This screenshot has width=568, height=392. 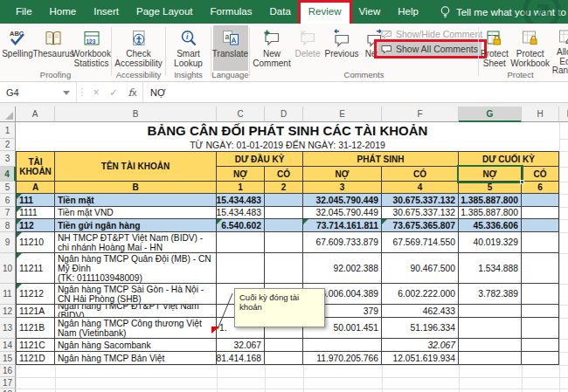 What do you see at coordinates (540, 201) in the screenshot?
I see `cell-H6` at bounding box center [540, 201].